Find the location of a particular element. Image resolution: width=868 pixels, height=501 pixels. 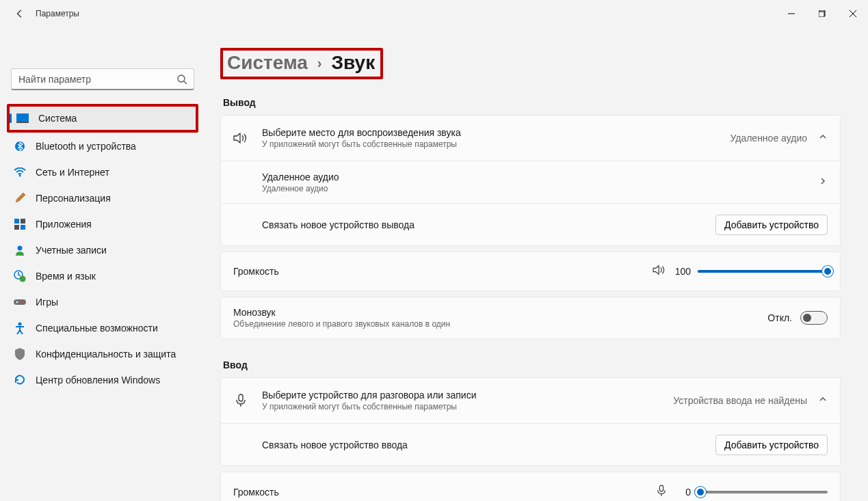

apps-icon is located at coordinates (20, 224).